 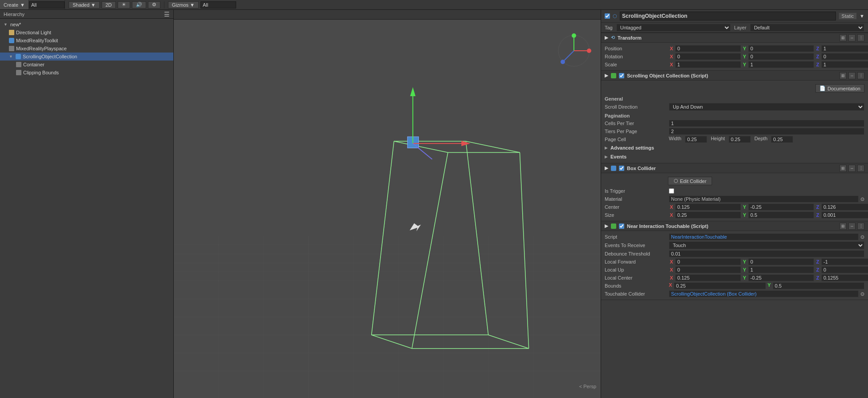 What do you see at coordinates (781, 278) in the screenshot?
I see `lc-y-input` at bounding box center [781, 278].